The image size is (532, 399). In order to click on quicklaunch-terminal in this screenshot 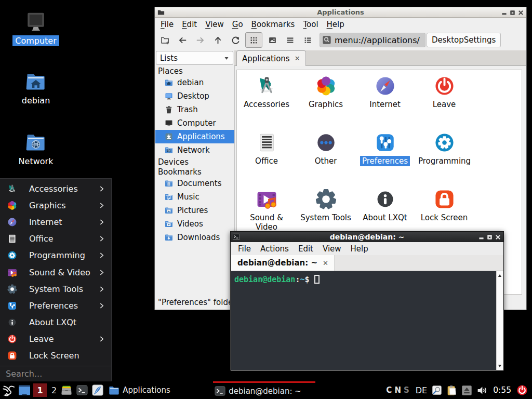, I will do `click(82, 390)`.